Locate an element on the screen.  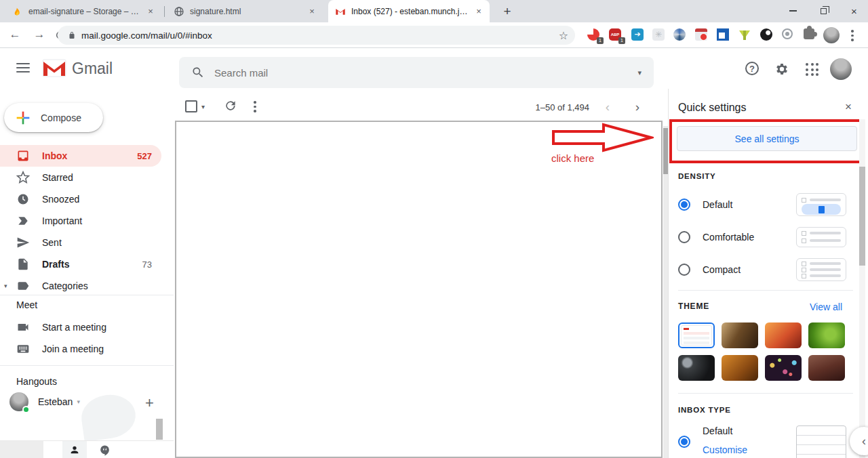
start-meeting-item: Start a meeting is located at coordinates (81, 327).